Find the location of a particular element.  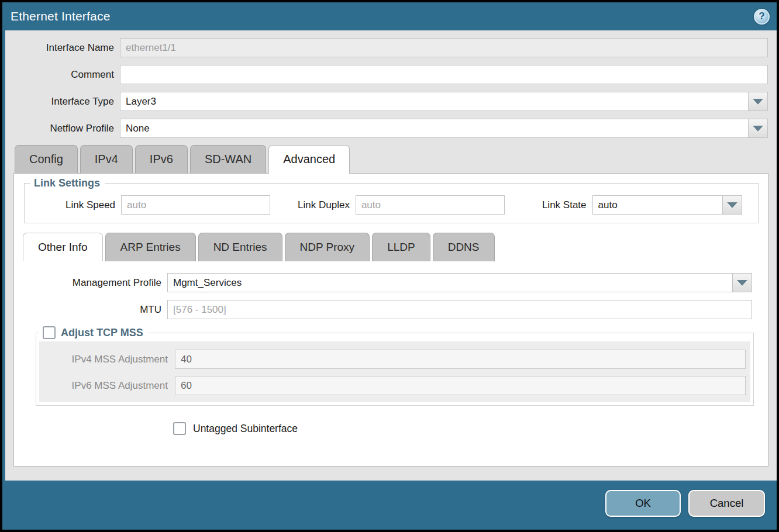

adjust-tcp-mss-checkbox is located at coordinates (49, 333).